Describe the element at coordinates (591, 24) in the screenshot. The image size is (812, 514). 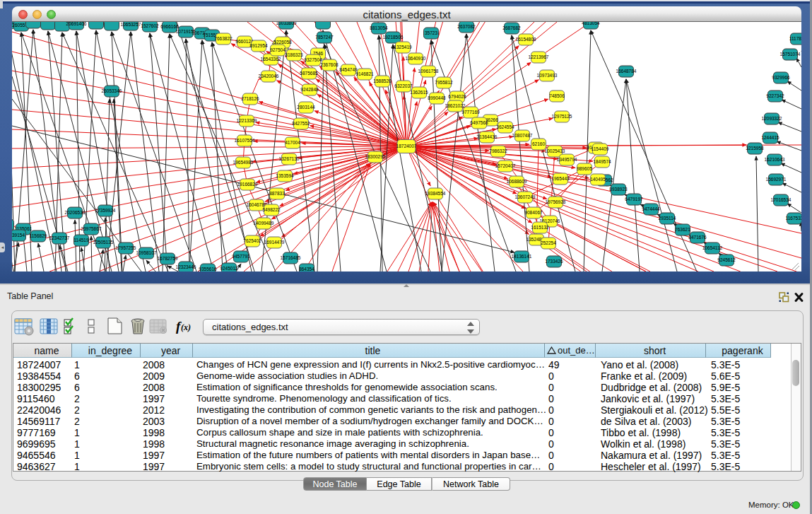
I see `svg-text: 4813054` at that location.